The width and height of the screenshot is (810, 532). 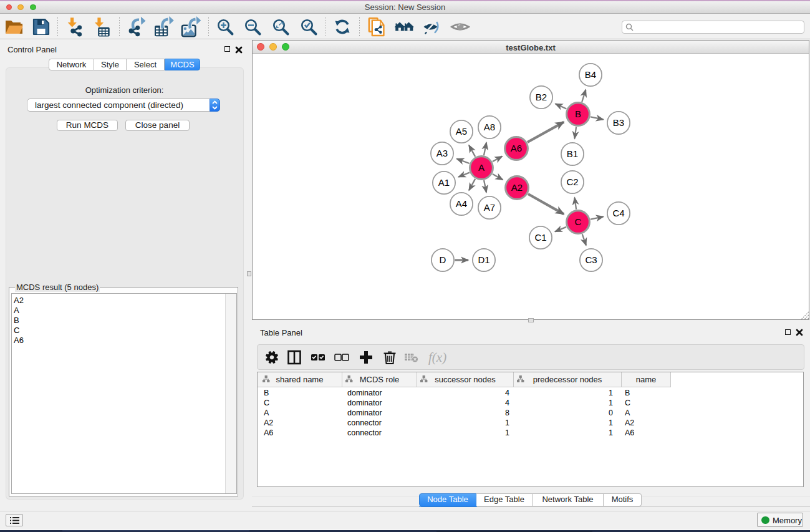 What do you see at coordinates (444, 182) in the screenshot?
I see `svg-text: A1` at bounding box center [444, 182].